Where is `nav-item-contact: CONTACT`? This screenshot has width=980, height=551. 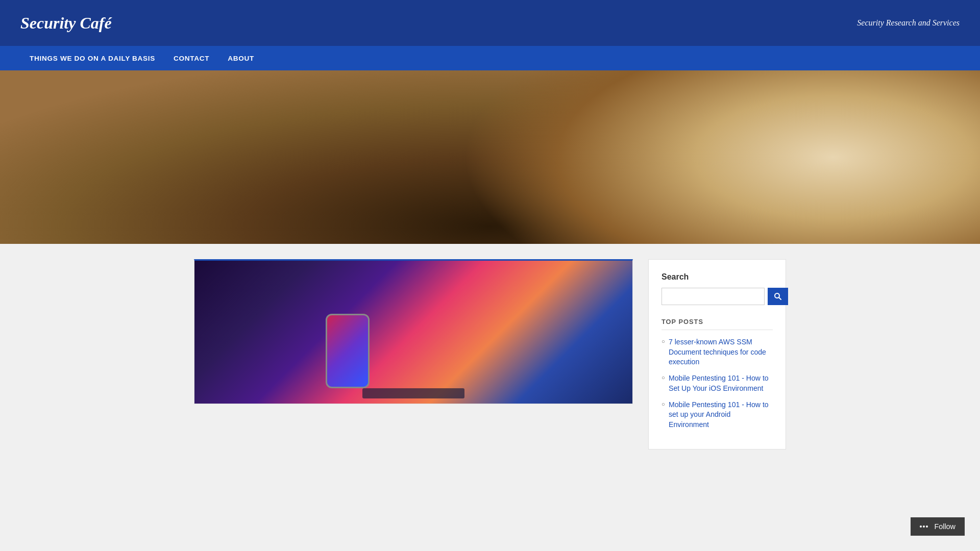 nav-item-contact: CONTACT is located at coordinates (191, 58).